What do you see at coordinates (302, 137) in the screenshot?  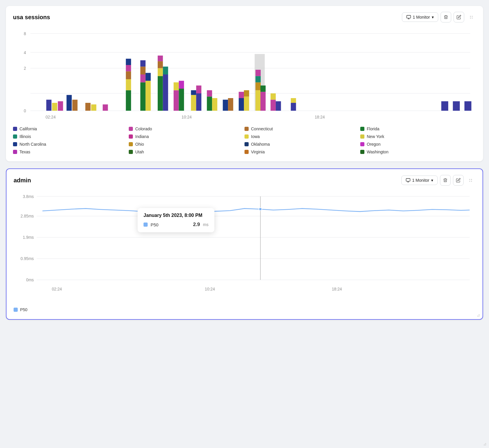 I see `legend-item-iowa: Iowa` at bounding box center [302, 137].